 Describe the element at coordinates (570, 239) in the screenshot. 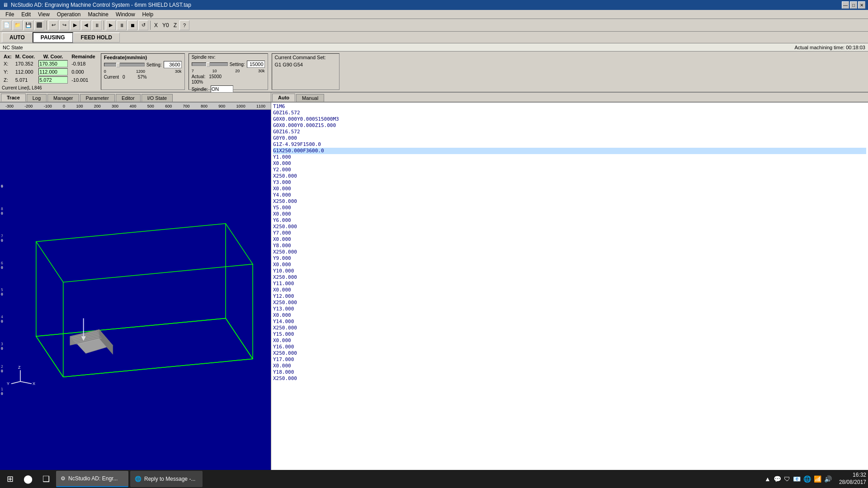

I see `gcode-line-21: X0.000` at that location.